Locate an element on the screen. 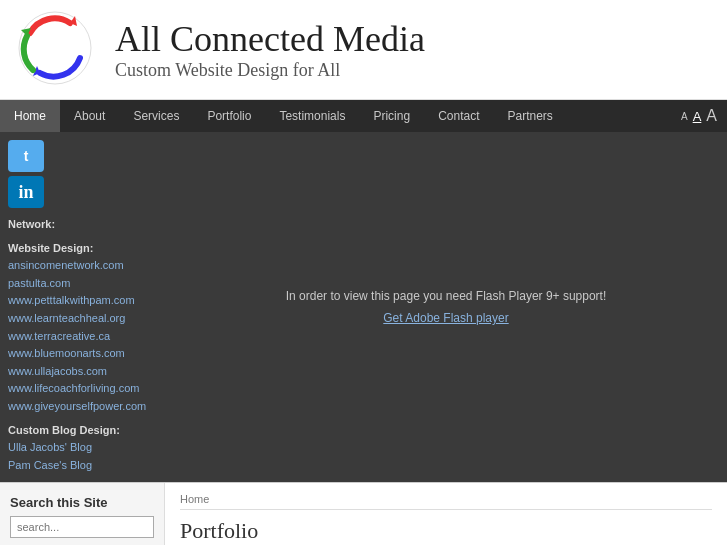 This screenshot has height=545, width=727. font-controls: A A A is located at coordinates (699, 116).